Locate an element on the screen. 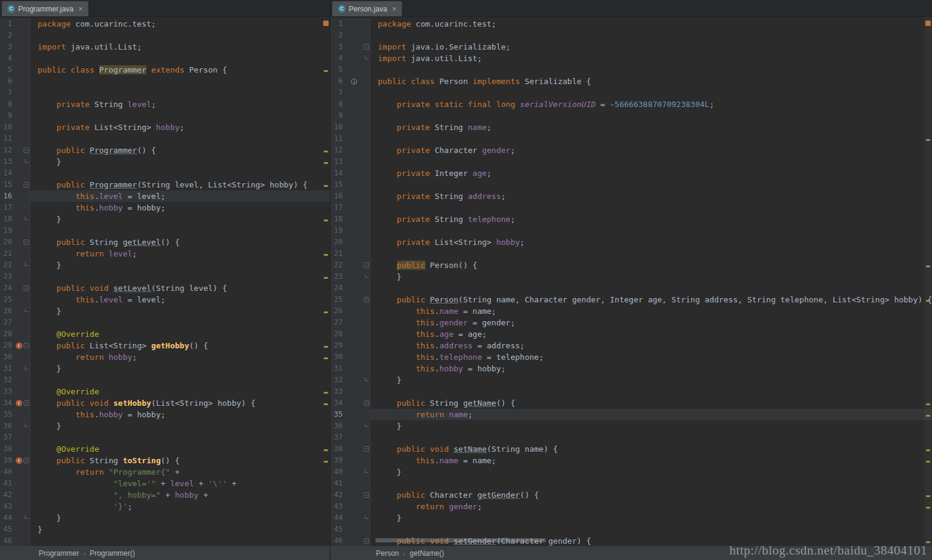  code-text: public String getName() { is located at coordinates (651, 403).